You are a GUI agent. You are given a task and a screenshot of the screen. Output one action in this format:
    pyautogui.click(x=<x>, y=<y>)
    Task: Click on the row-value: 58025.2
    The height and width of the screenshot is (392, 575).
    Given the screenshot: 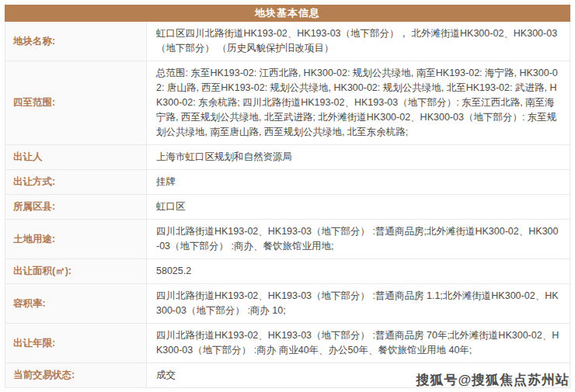 What is the action you would take?
    pyautogui.click(x=358, y=272)
    